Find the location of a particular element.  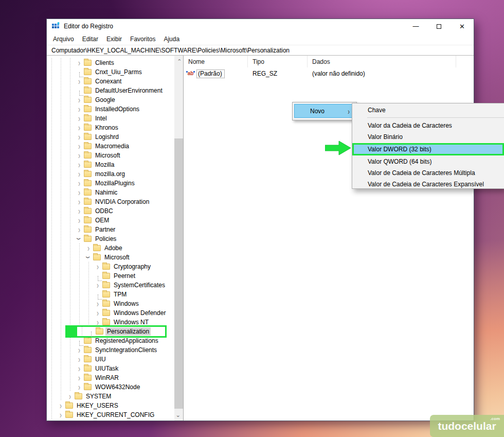

tree-item-hkey-users: ›HKEY_USERS is located at coordinates (111, 406).